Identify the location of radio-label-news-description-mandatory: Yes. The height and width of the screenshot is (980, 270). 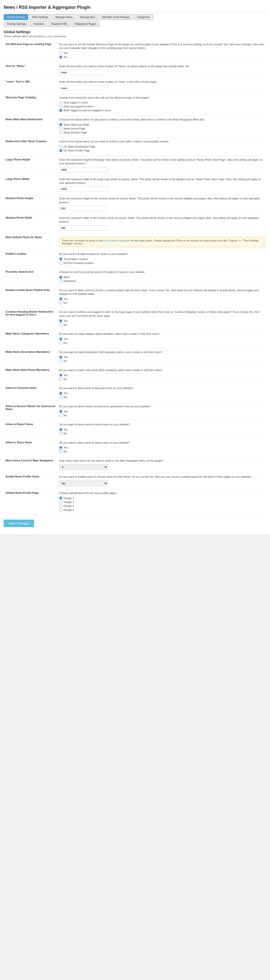
(66, 357).